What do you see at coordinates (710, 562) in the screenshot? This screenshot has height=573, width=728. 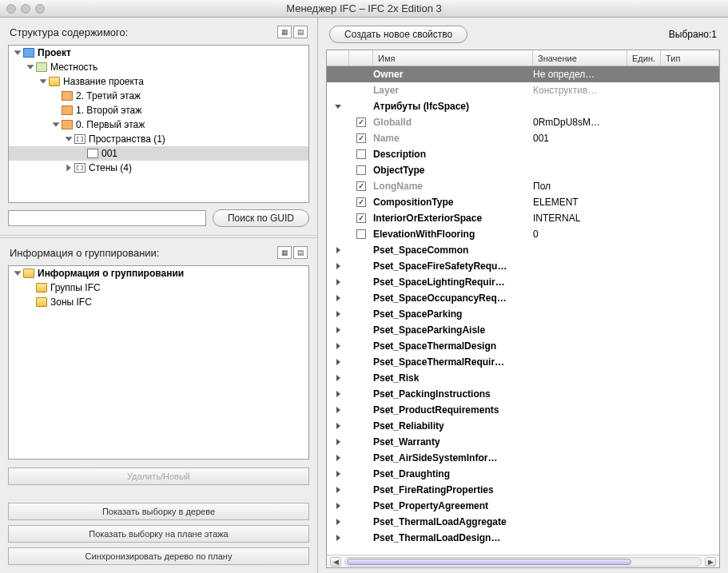 I see `scroll-right-icon: ▶` at bounding box center [710, 562].